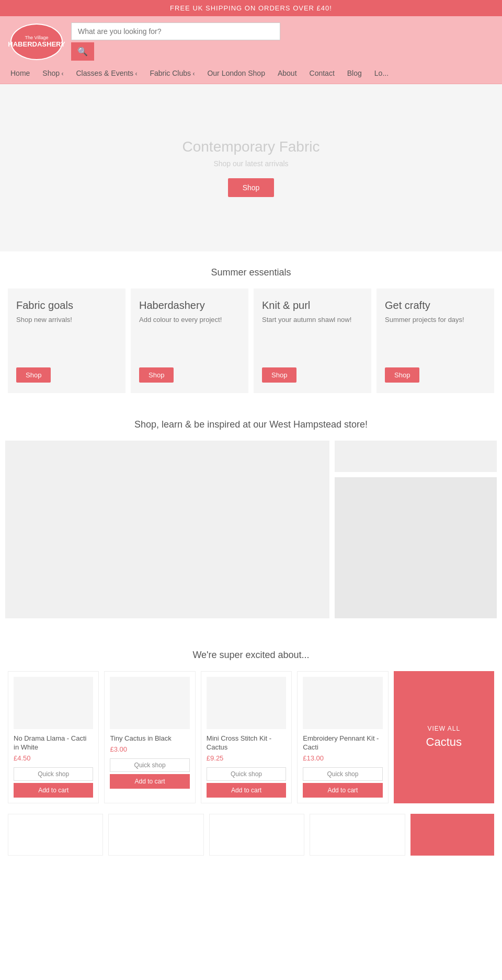  What do you see at coordinates (53, 774) in the screenshot?
I see `quick-shop-btn-0: Quick shop` at bounding box center [53, 774].